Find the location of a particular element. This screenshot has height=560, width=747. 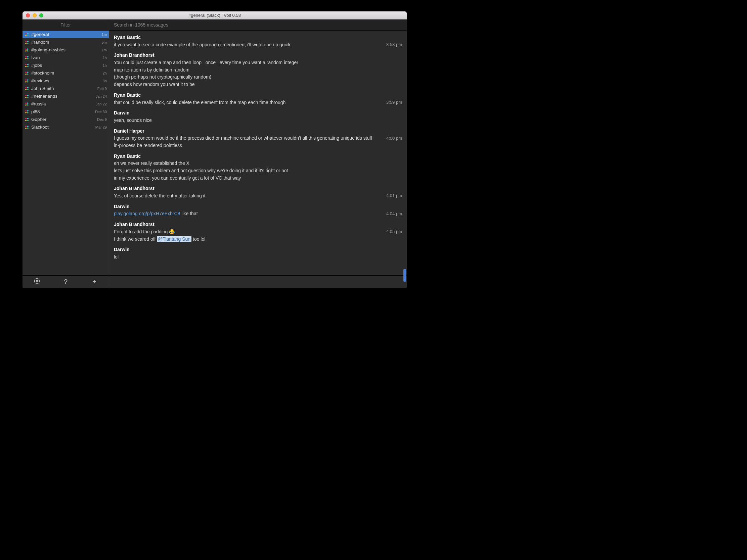

message-timestamp: 3:58 pm is located at coordinates (394, 45).